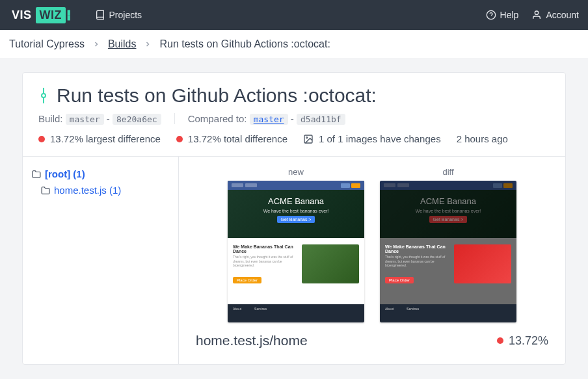  What do you see at coordinates (44, 96) in the screenshot?
I see `commit-icon` at bounding box center [44, 96].